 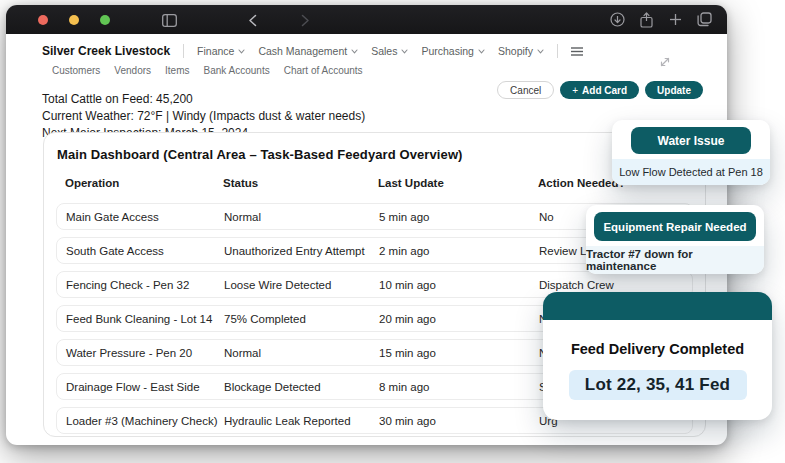 What do you see at coordinates (302, 285) in the screenshot?
I see `cell-status: Loose Wire Detected` at bounding box center [302, 285].